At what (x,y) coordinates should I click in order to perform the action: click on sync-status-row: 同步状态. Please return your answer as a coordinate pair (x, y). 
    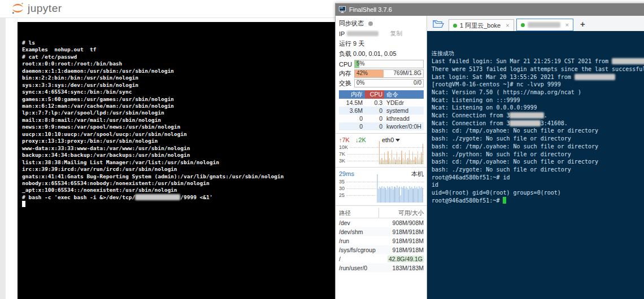
    Looking at the image, I should click on (381, 24).